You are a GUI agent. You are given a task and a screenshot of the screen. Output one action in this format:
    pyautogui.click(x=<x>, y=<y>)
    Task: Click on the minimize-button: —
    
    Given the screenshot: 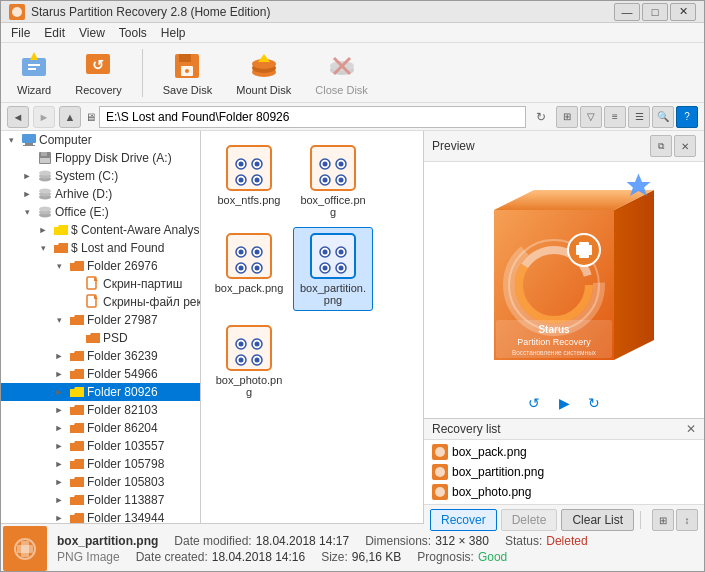 What is the action you would take?
    pyautogui.click(x=627, y=12)
    